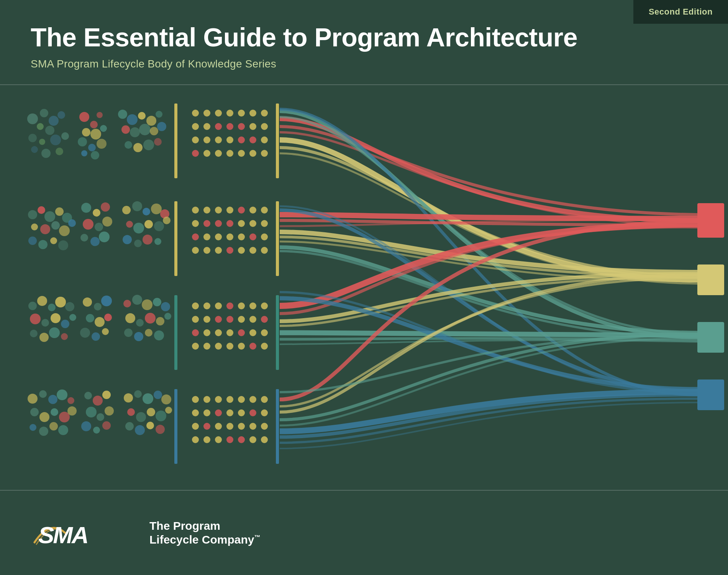 This screenshot has height=575, width=728. Describe the element at coordinates (364, 533) in the screenshot. I see `footer-section: SMA The Program Lifecycle Company™` at that location.